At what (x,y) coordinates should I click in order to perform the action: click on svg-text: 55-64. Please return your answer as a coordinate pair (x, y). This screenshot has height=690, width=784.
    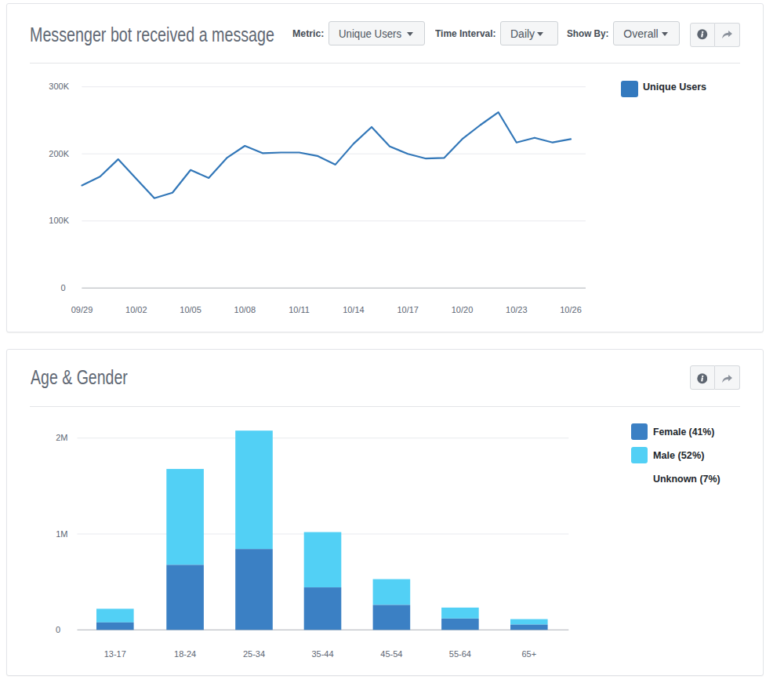
    Looking at the image, I should click on (460, 654).